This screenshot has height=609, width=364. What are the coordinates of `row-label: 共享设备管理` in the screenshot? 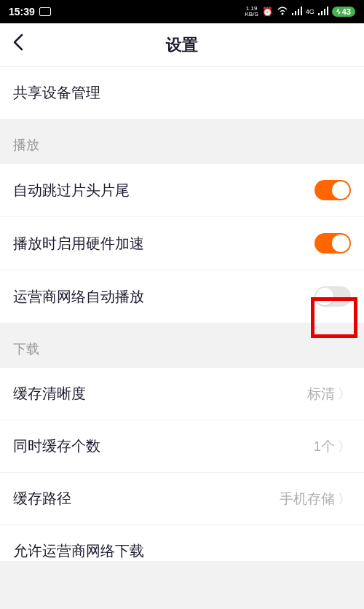 It's located at (57, 93).